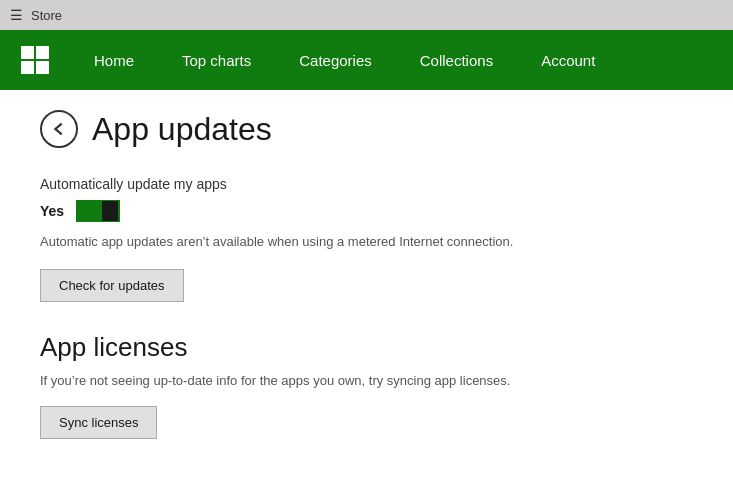 Image resolution: width=733 pixels, height=500 pixels. Describe the element at coordinates (366, 15) in the screenshot. I see `titlebar: ☰ Store` at that location.